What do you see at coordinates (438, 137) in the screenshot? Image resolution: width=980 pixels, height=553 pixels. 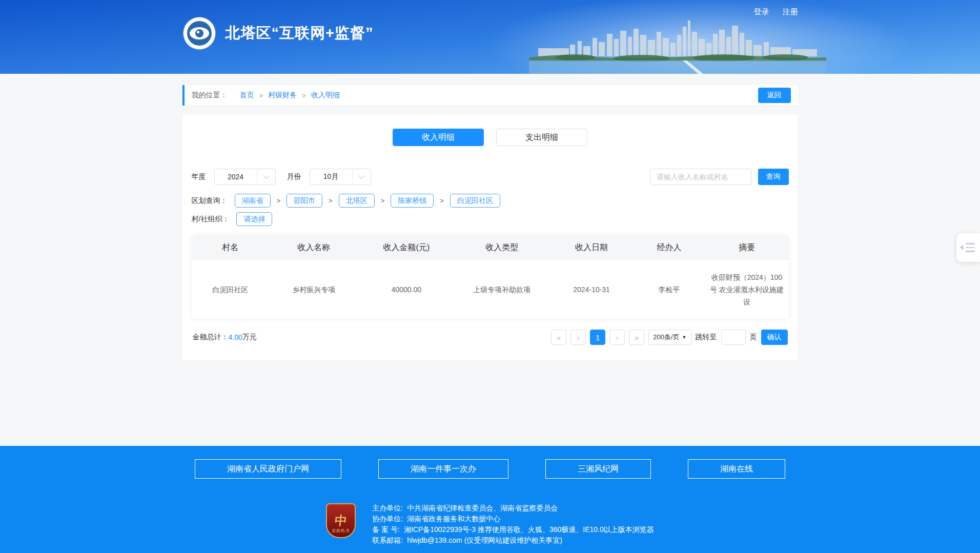 I see `tab-income-detail: 收入明细` at bounding box center [438, 137].